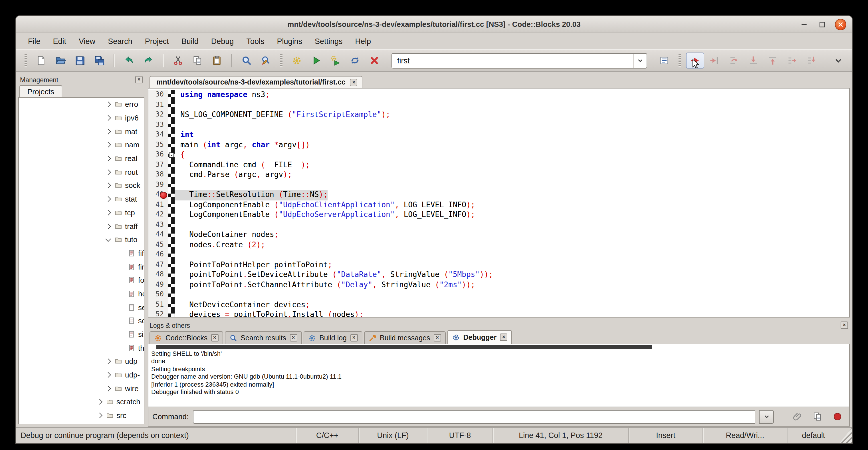 This screenshot has width=868, height=450. I want to click on tree-item-udp: udp, so click(82, 361).